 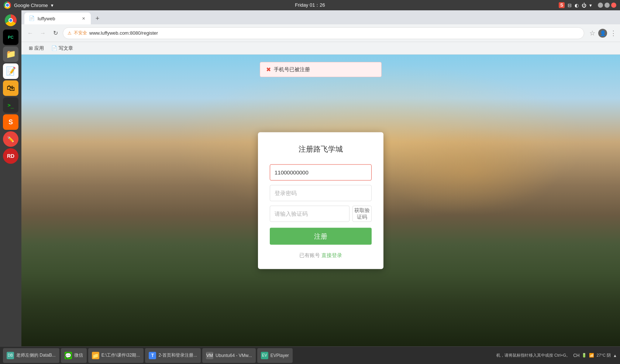 What do you see at coordinates (592, 356) in the screenshot?
I see `network-status-icon: 📶` at bounding box center [592, 356].